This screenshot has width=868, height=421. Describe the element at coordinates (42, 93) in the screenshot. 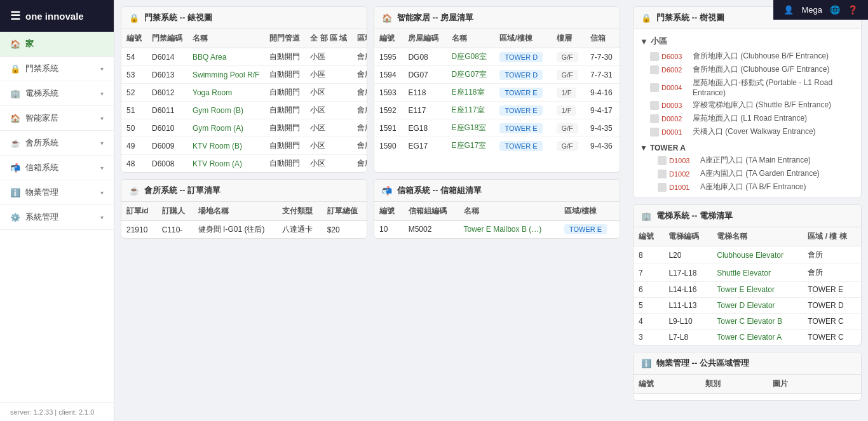

I see `sidebar-elevator-label: 電梯系統` at that location.